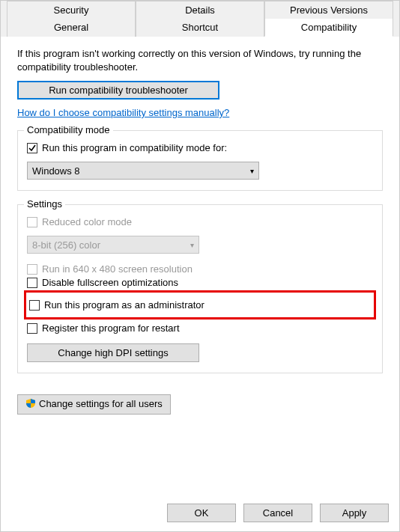 The height and width of the screenshot is (532, 400). I want to click on register-restart-label: Register this program for restart, so click(111, 328).